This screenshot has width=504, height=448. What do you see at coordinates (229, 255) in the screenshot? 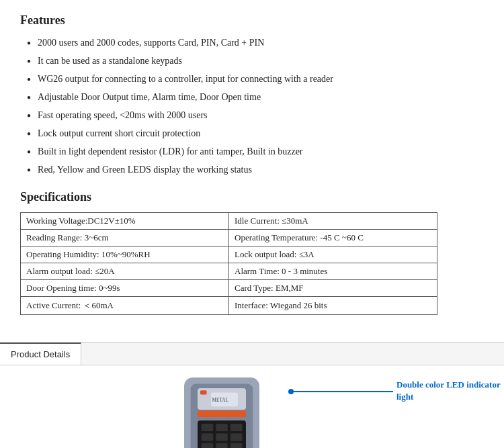
I see `table-row: Operating Humidity: 10%~90%RHLock output…` at bounding box center [229, 255].